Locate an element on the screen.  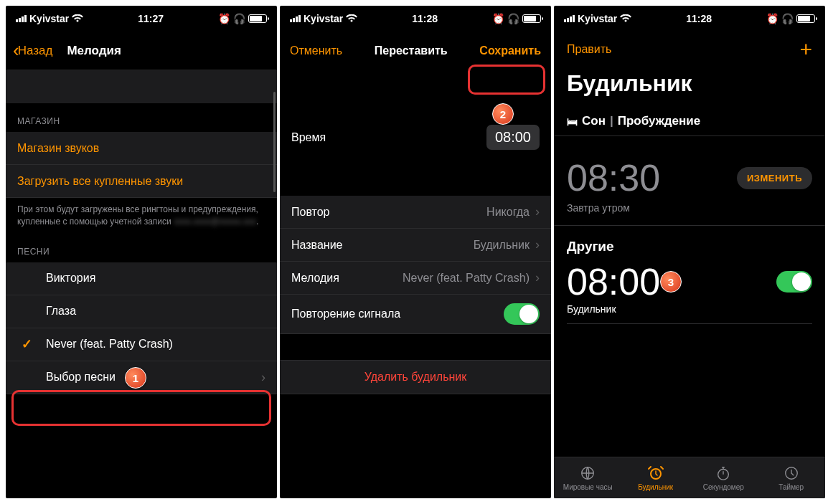
callout-1: 1 is located at coordinates (136, 378).